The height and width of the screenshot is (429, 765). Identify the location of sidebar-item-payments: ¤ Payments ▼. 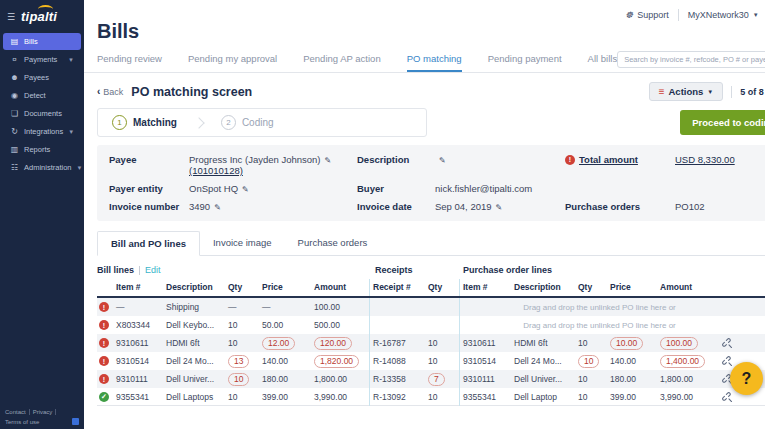
(42, 60).